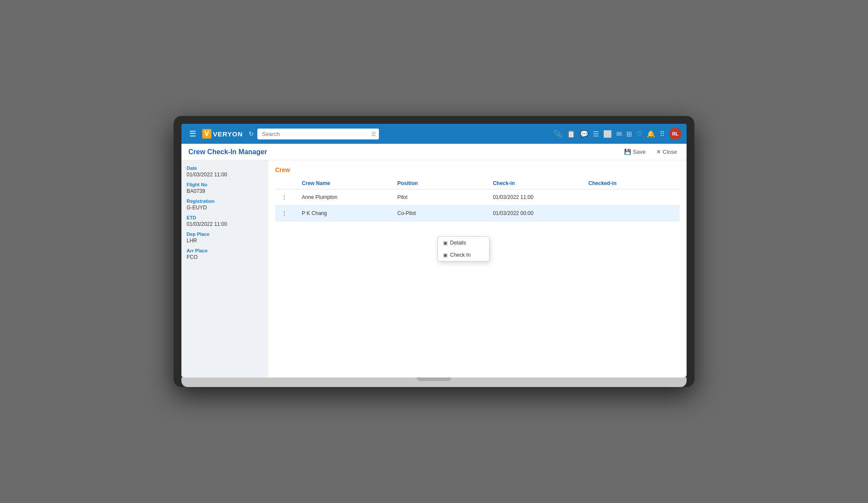 The height and width of the screenshot is (503, 868). What do you see at coordinates (225, 241) in the screenshot?
I see `sidebar-value-depplace: LHR` at bounding box center [225, 241].